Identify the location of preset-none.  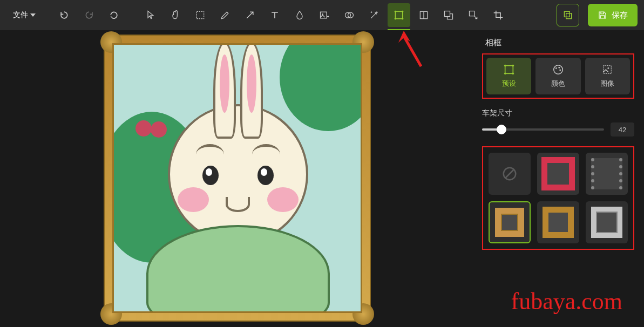
(510, 174).